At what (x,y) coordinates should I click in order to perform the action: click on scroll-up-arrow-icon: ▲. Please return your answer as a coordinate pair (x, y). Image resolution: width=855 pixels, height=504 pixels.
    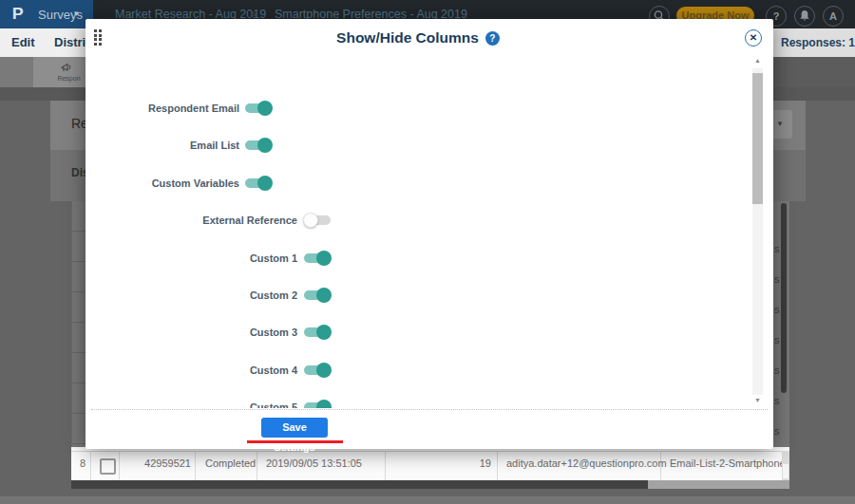
    Looking at the image, I should click on (758, 61).